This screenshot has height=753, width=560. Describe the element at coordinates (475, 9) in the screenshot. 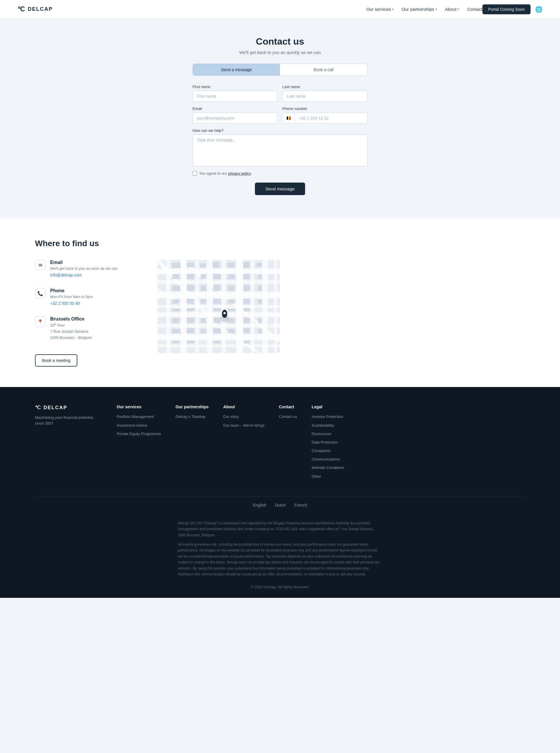

I see `nav-item-contact: Contact` at that location.